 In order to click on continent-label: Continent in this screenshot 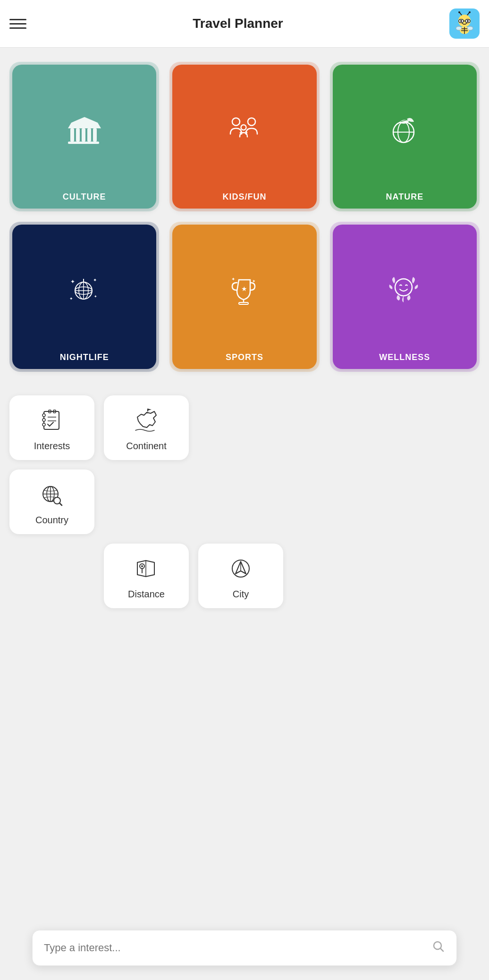, I will do `click(146, 446)`.